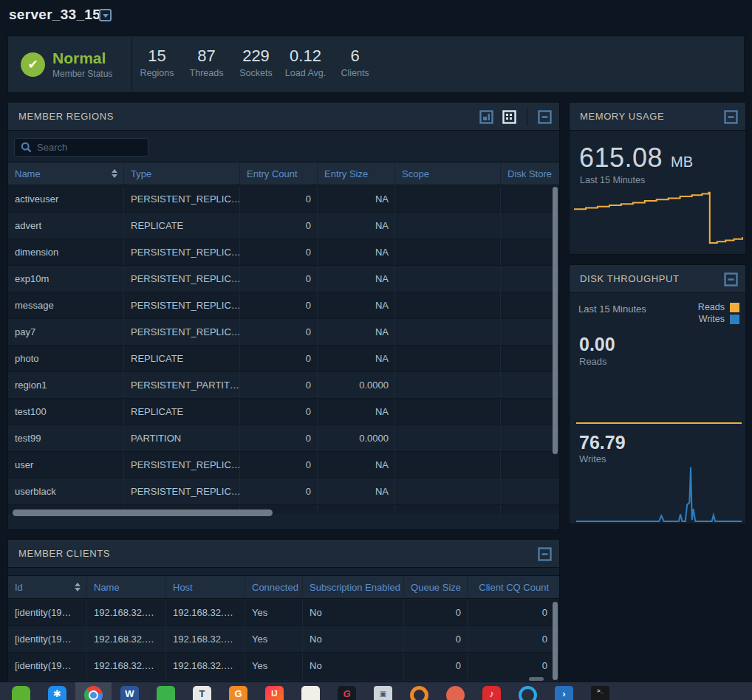 This screenshot has width=752, height=700. I want to click on taskbar-icon-intellij: IJ, so click(275, 691).